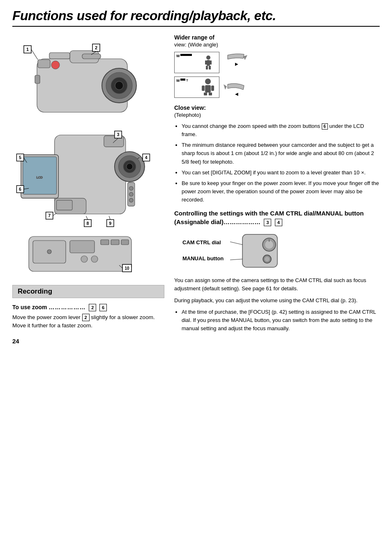  Describe the element at coordinates (88, 317) in the screenshot. I see `zoom-section: To use zoom ……………… 2 6 Move the power zo…` at that location.